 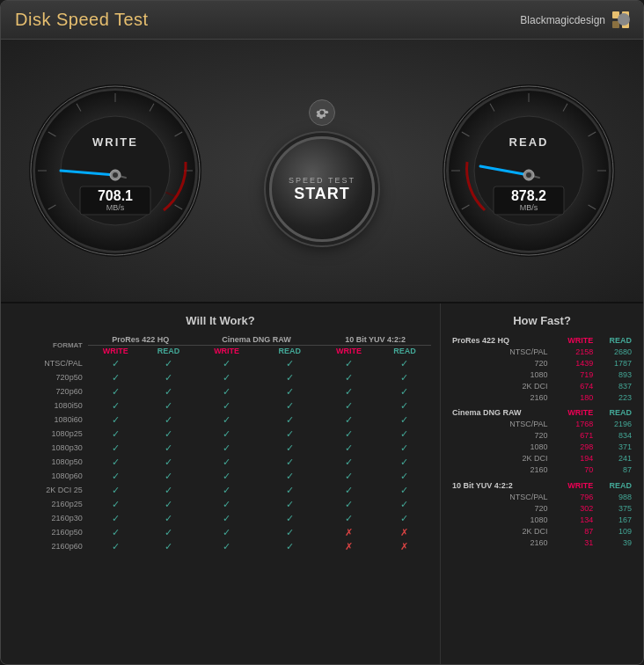 What do you see at coordinates (322, 189) in the screenshot?
I see `start-button: SPEED TEST START` at bounding box center [322, 189].